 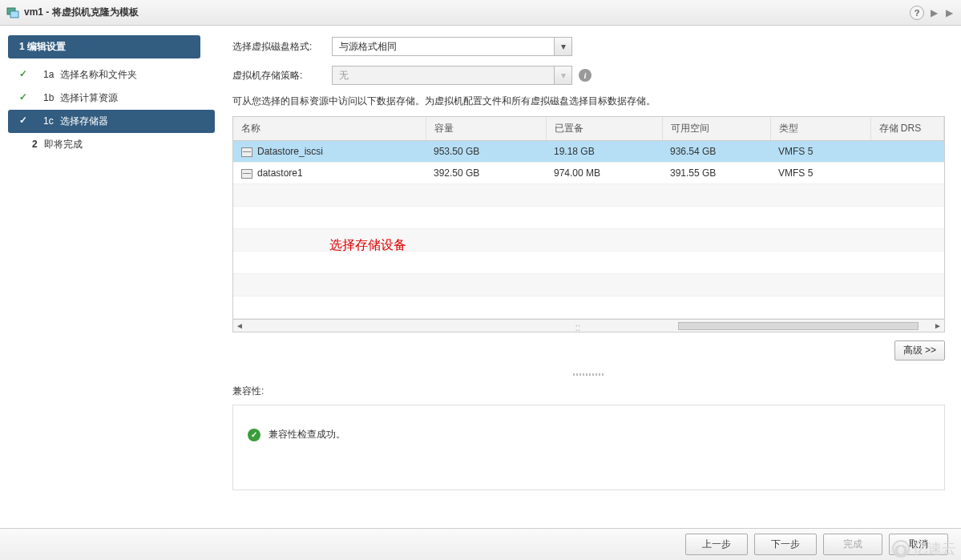 What do you see at coordinates (917, 13) in the screenshot?
I see `help-icon: ?` at bounding box center [917, 13].